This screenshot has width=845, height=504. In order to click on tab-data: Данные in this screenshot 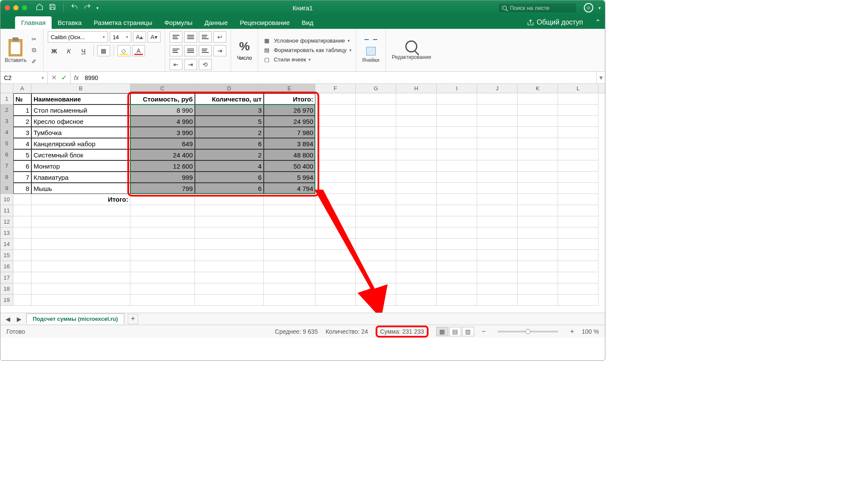, I will do `click(216, 22)`.